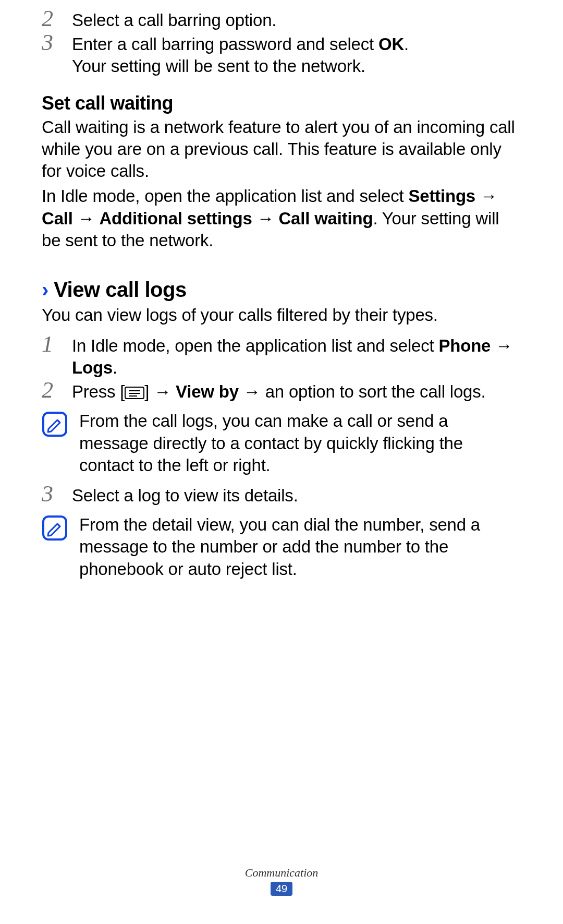 This screenshot has width=563, height=924. What do you see at coordinates (225, 196) in the screenshot?
I see `cw-p2a: In Idle mode, open the application list …` at bounding box center [225, 196].